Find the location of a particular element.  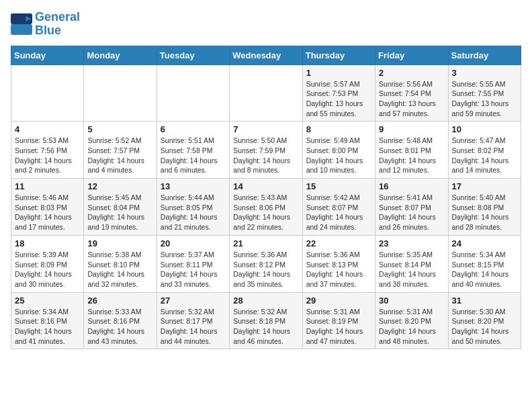

calendar-cell: 9Sunrise: 5:48 AM Sunset: 8:01 PM Daylig… is located at coordinates (412, 150).